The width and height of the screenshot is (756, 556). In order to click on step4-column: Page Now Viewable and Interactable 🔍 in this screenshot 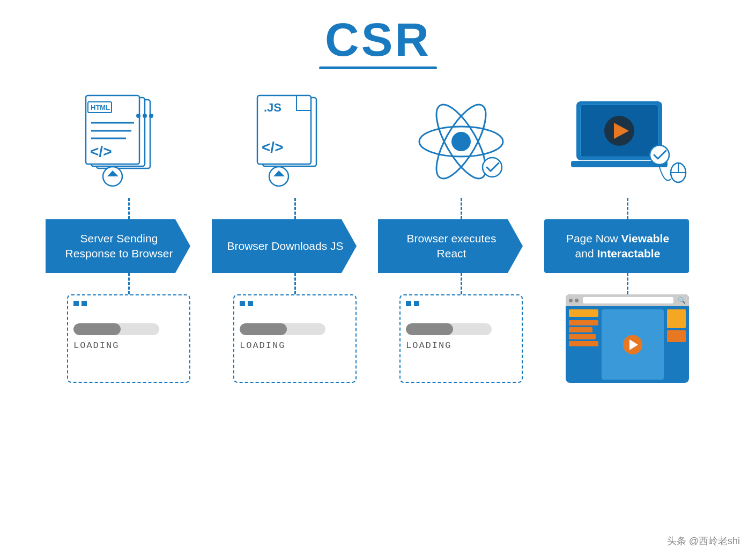, I will do `click(627, 237)`.